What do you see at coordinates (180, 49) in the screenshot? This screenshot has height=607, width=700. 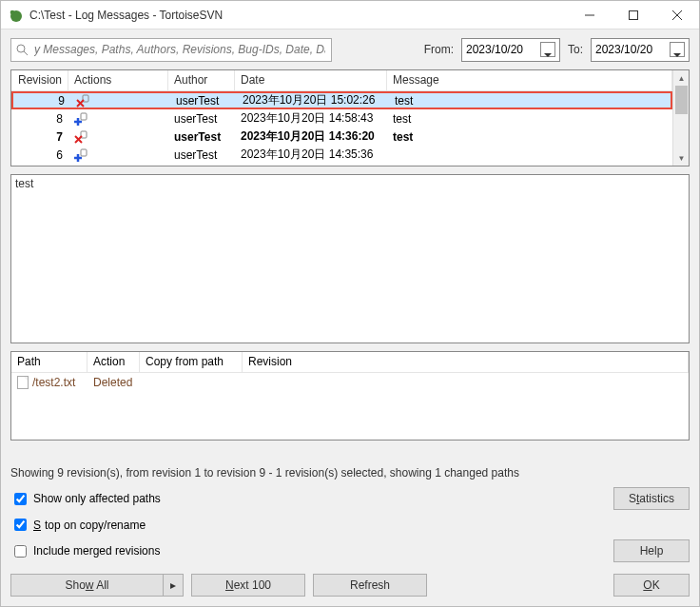 I see `search-input` at bounding box center [180, 49].